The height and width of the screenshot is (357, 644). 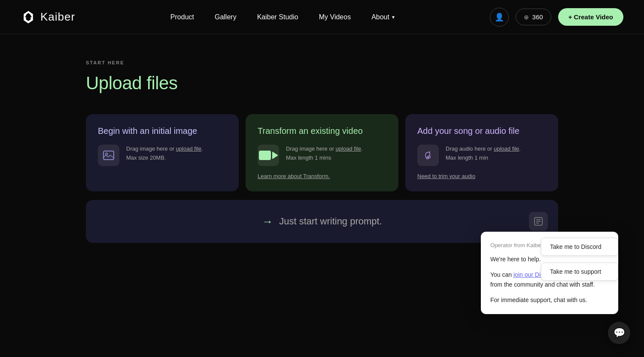 I want to click on nav-about: About ▾, so click(x=383, y=17).